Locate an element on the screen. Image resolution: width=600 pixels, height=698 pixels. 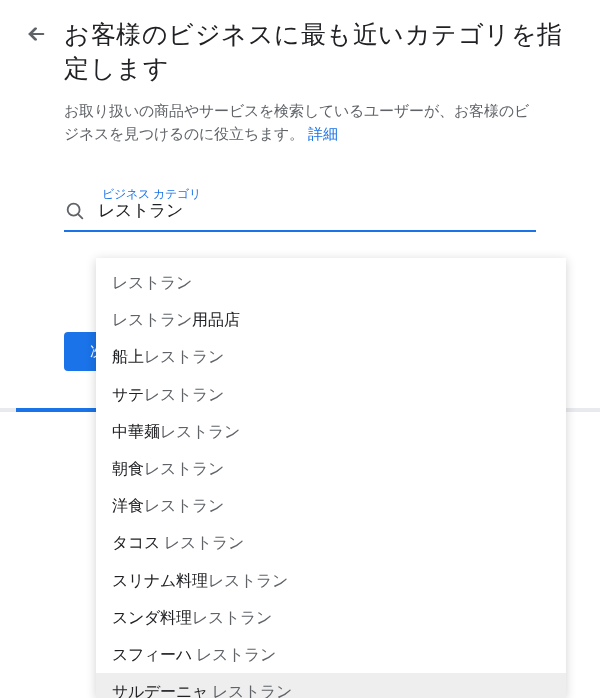
dropdown-item: サテレストラン is located at coordinates (331, 394).